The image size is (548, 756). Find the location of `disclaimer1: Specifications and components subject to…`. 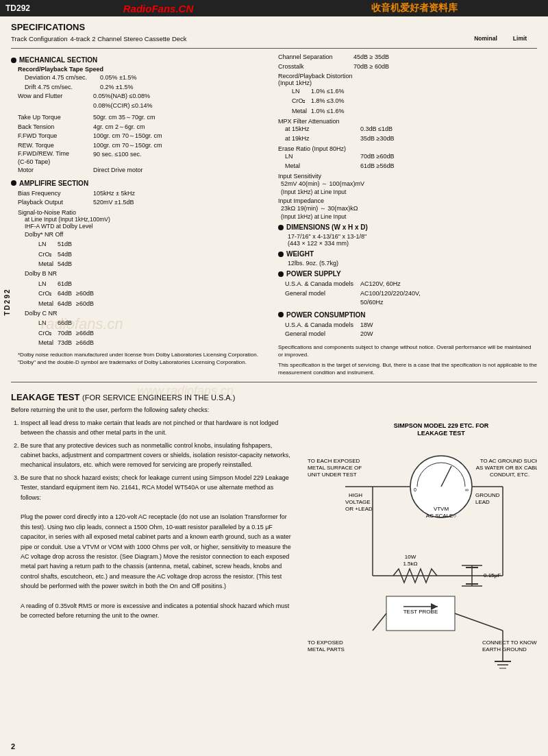

disclaimer1: Specifications and components subject to… is located at coordinates (408, 351).